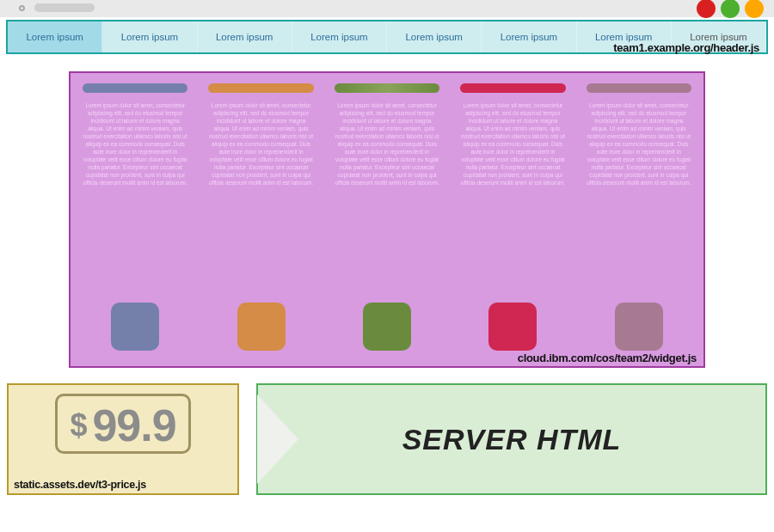 The width and height of the screenshot is (774, 532). I want to click on window-traffic-lights, so click(730, 9).